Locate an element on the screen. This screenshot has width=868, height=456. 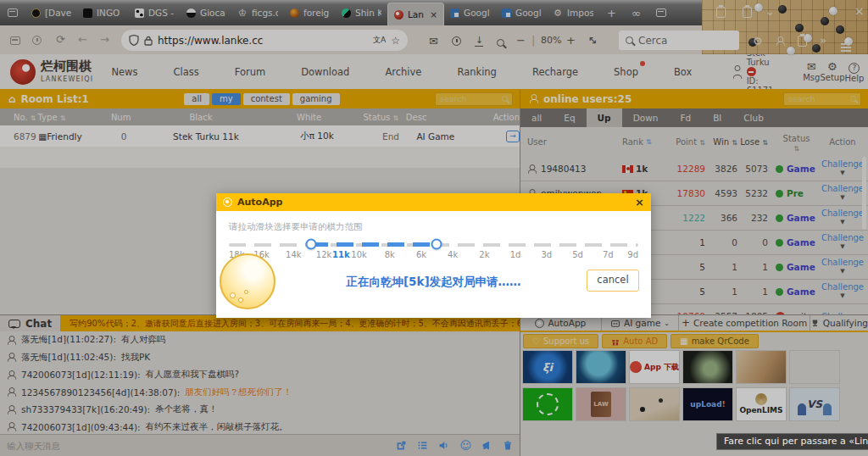
slider-selected-range is located at coordinates (374, 244).